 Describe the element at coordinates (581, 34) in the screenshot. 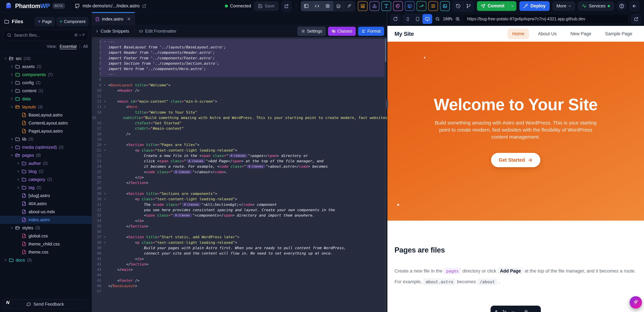

I see `site-nav-new-page: New Page` at that location.